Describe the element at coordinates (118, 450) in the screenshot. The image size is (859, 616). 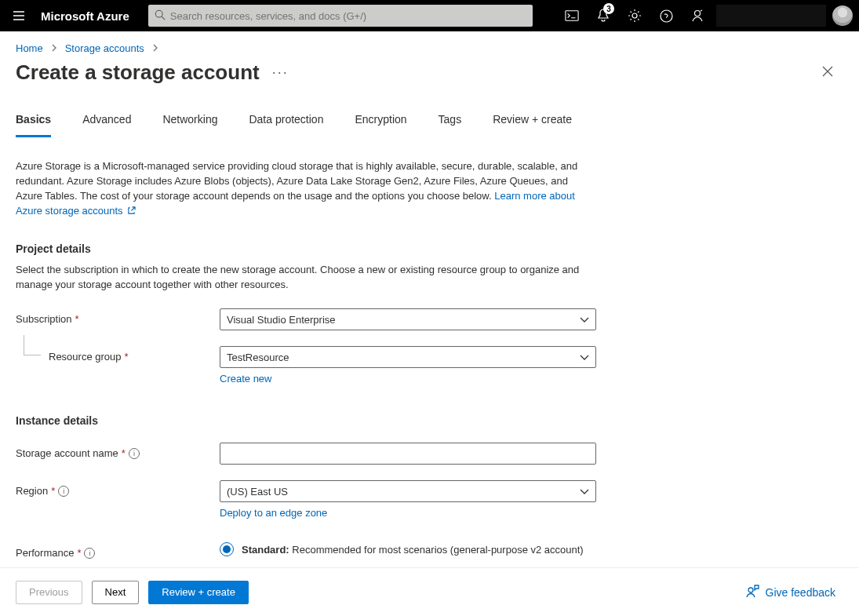
I see `storage-name-label: Storage account name * i` at that location.